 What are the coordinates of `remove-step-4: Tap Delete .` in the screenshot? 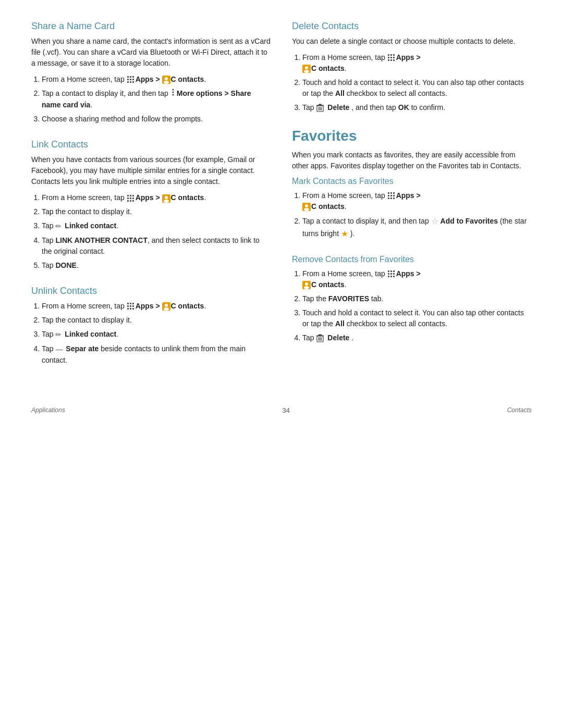 It's located at (417, 338).